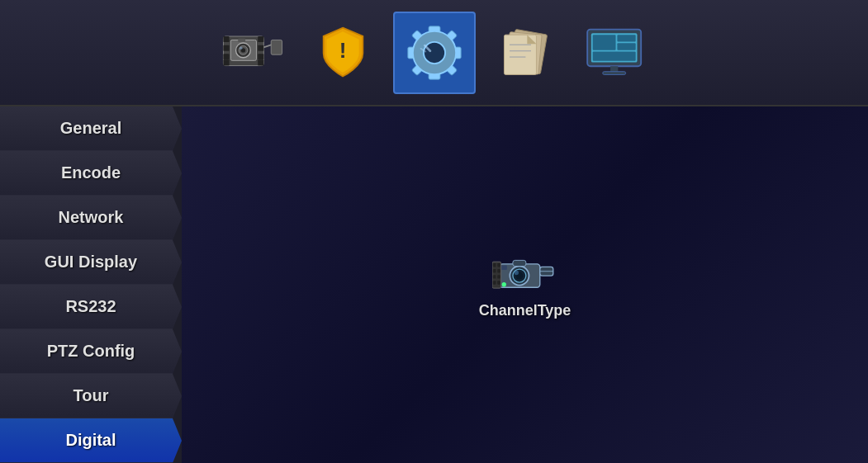 This screenshot has width=868, height=463. What do you see at coordinates (525, 285) in the screenshot?
I see `channel-type-item: ChannelType` at bounding box center [525, 285].